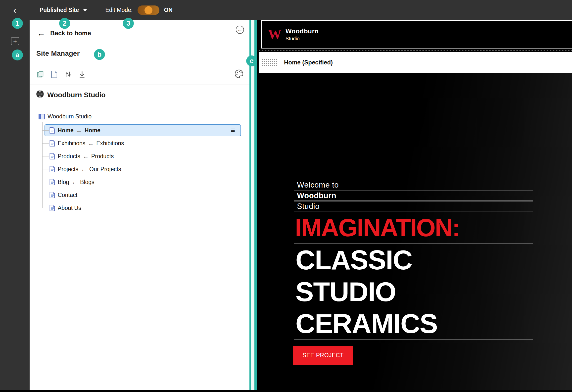  What do you see at coordinates (415, 50) in the screenshot?
I see `region-dashed-separator` at bounding box center [415, 50].